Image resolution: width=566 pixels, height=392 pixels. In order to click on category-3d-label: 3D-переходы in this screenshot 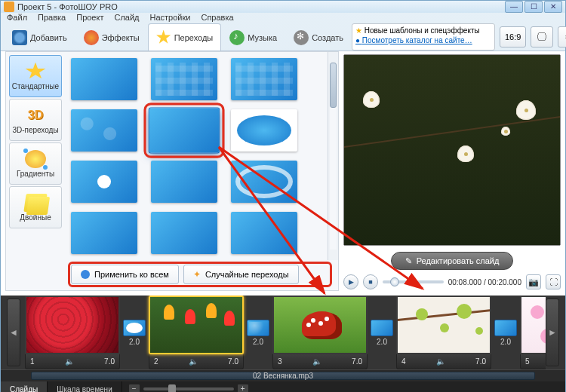, I will do `click(35, 130)`.